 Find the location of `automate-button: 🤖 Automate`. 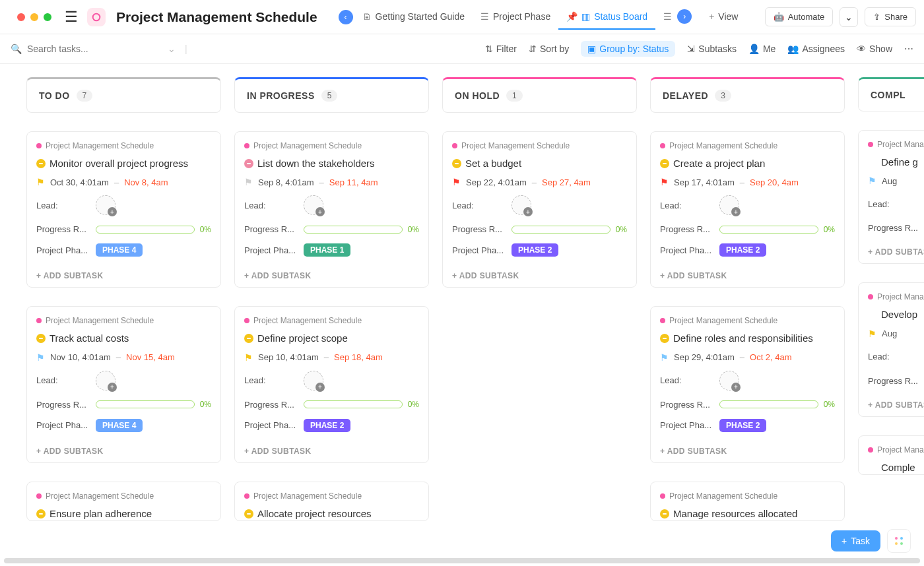

automate-button: 🤖 Automate is located at coordinates (799, 17).